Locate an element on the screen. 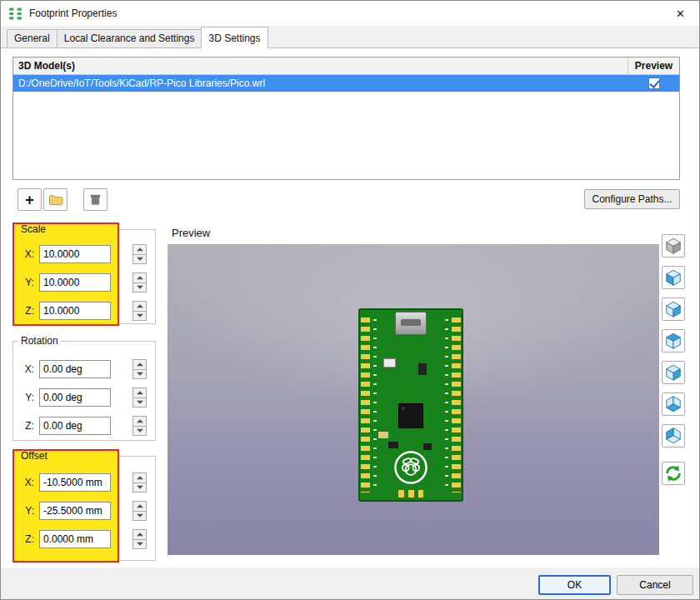 The height and width of the screenshot is (600, 700). scale-x-input is located at coordinates (75, 254).